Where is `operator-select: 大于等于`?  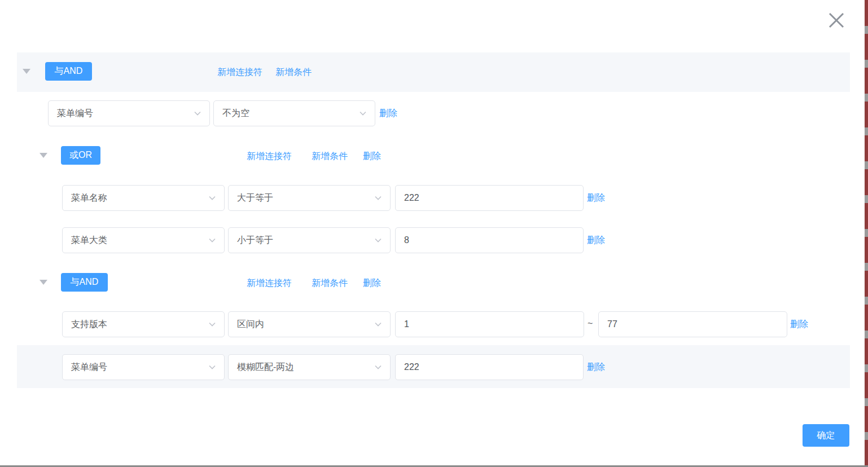
operator-select: 大于等于 is located at coordinates (309, 198).